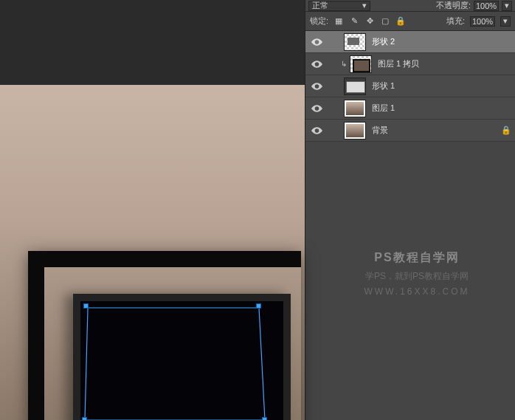 This screenshot has width=515, height=420. Describe the element at coordinates (410, 64) in the screenshot. I see `layer-row: ↳ 图层 1 拷贝` at that location.